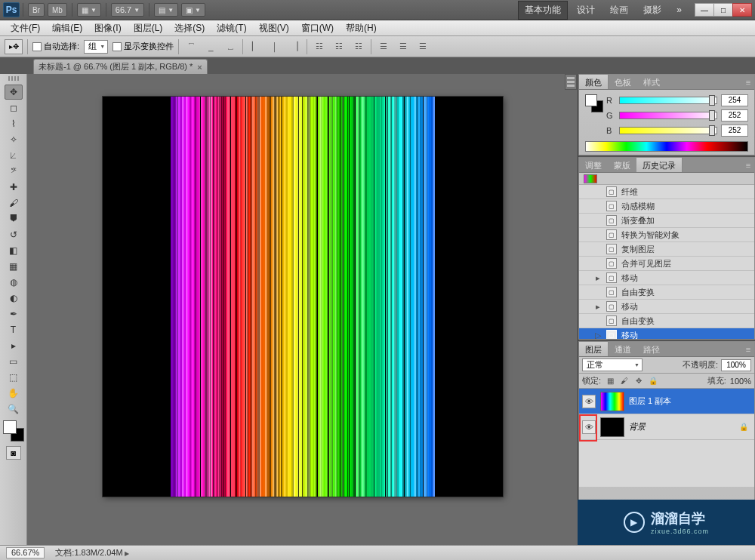 Image resolution: width=755 pixels, height=560 pixels. Describe the element at coordinates (14, 187) in the screenshot. I see `heal-tool: ✚` at that location.